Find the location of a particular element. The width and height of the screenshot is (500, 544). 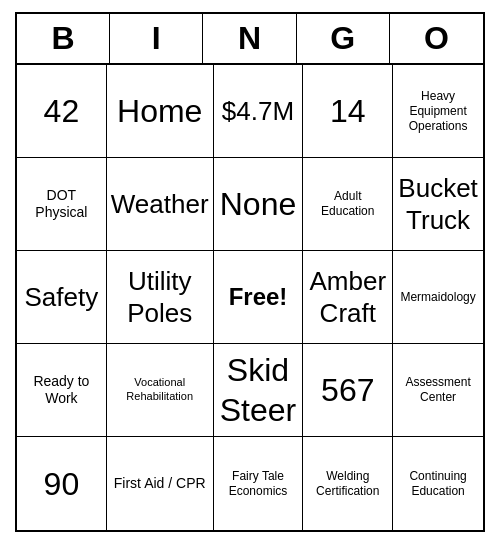

cell-text-22: Fairy Tale Economics is located at coordinates (258, 484).